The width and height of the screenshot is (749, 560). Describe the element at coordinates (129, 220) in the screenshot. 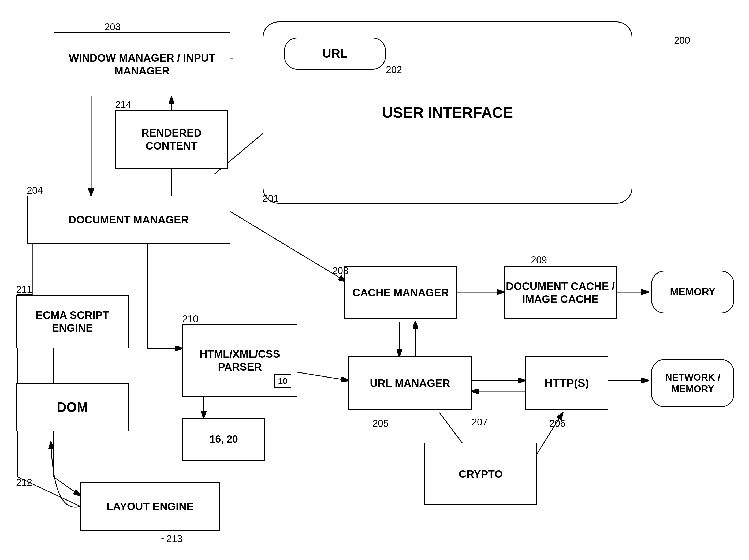

I see `document-manager-box: DOCUMENT MANAGER` at that location.